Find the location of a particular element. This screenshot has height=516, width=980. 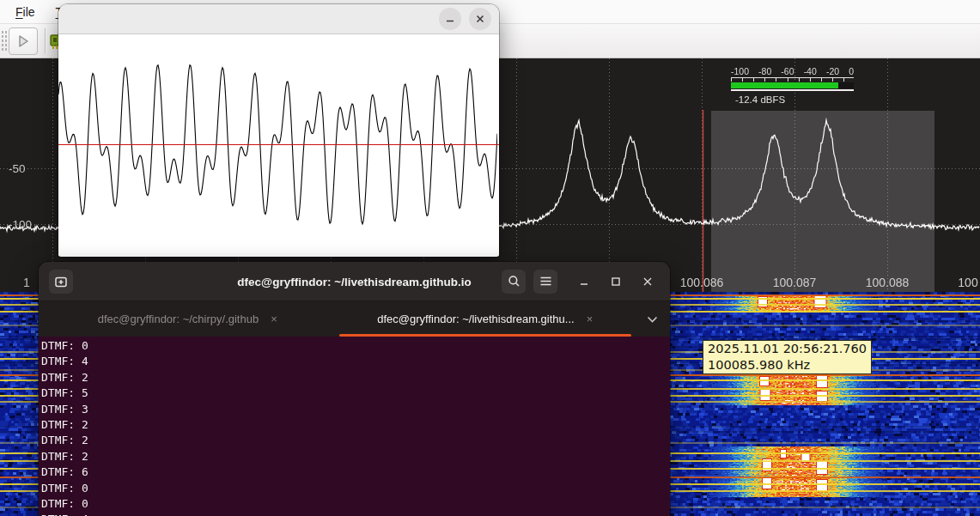

signal-meter: -100-80-60-40-200 -12.4 dBFS is located at coordinates (792, 86).